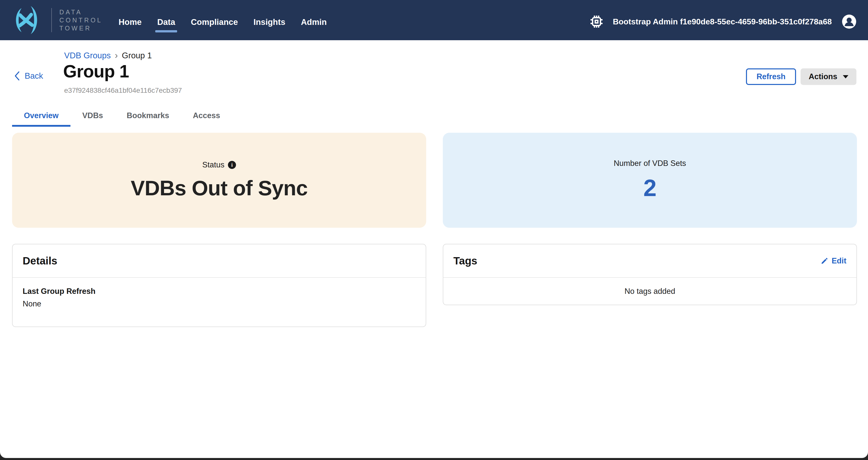  What do you see at coordinates (219, 261) in the screenshot?
I see `details-card-header: Details` at bounding box center [219, 261].